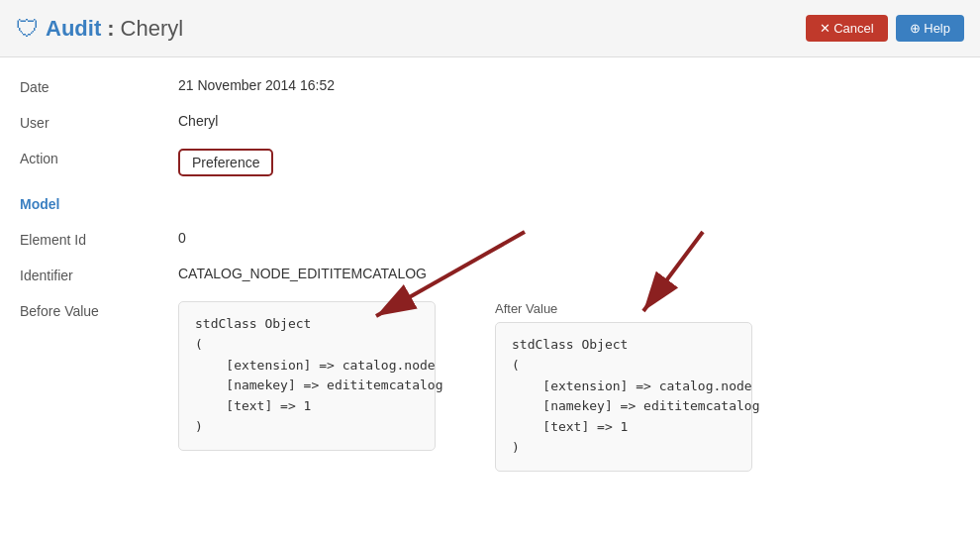 Image resolution: width=980 pixels, height=539 pixels. What do you see at coordinates (624, 386) in the screenshot?
I see `after-value-block: After Value stdClass Object ( [extension…` at bounding box center [624, 386].